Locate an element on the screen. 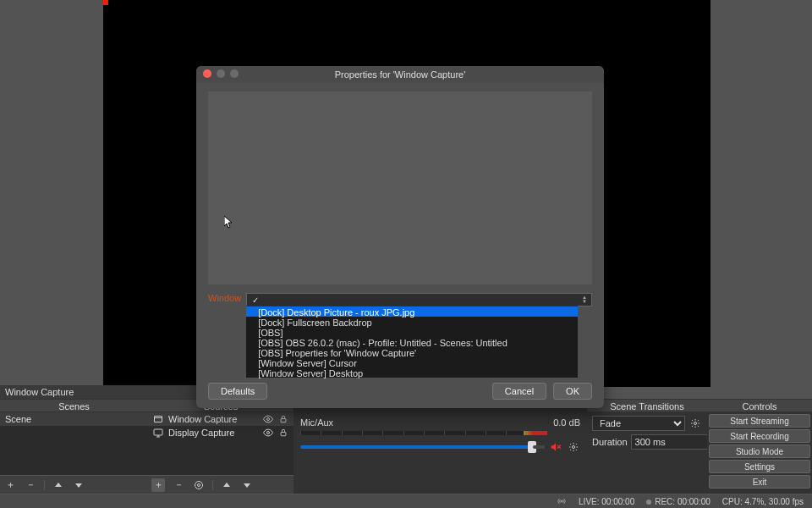 This screenshot has height=508, width=812. status-bar: LIVE: 00:00:00 REC: 00:00:00 CPU: 4.7%, … is located at coordinates (406, 501).